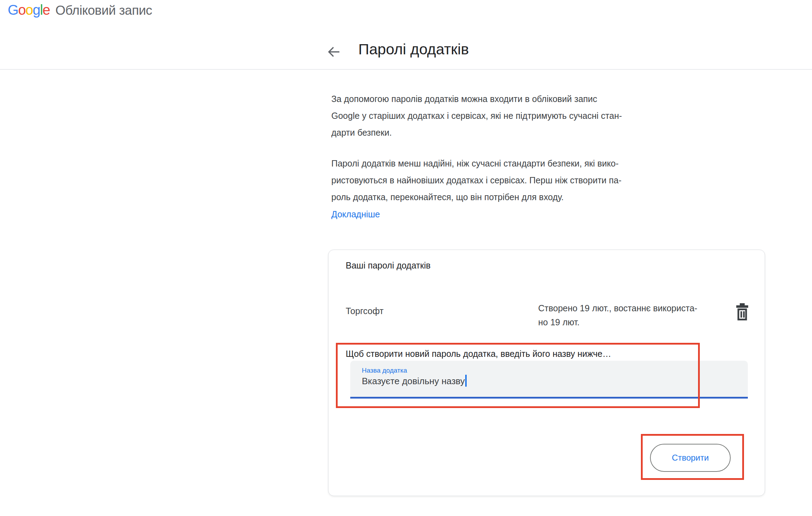  I want to click on app-name-input-label: Назва додатка, so click(384, 371).